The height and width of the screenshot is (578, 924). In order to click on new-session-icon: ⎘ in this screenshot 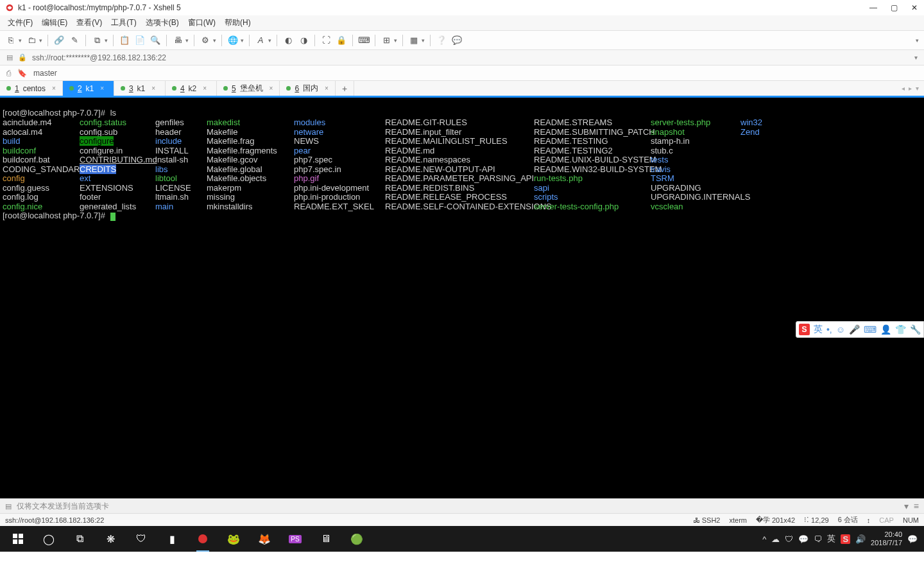, I will do `click(11, 40)`.